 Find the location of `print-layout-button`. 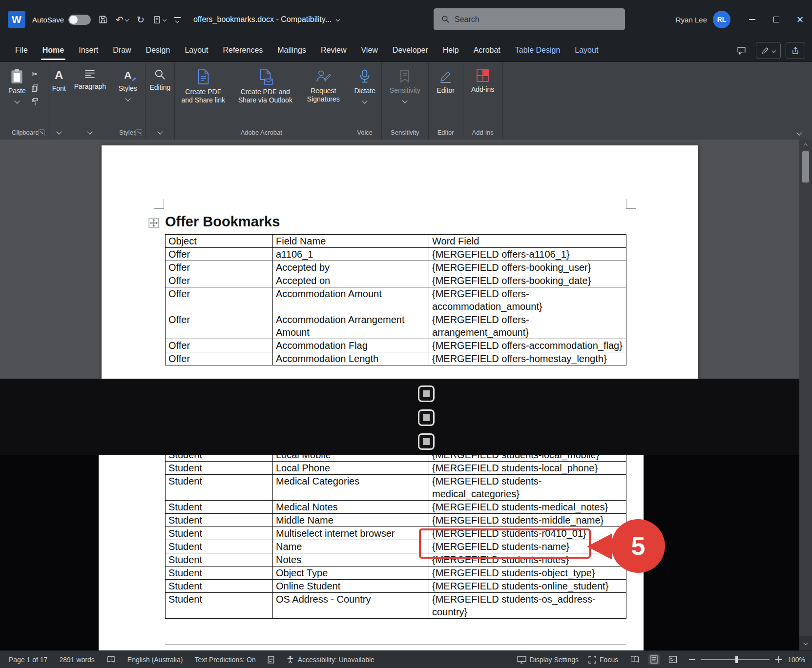

print-layout-button is located at coordinates (654, 660).